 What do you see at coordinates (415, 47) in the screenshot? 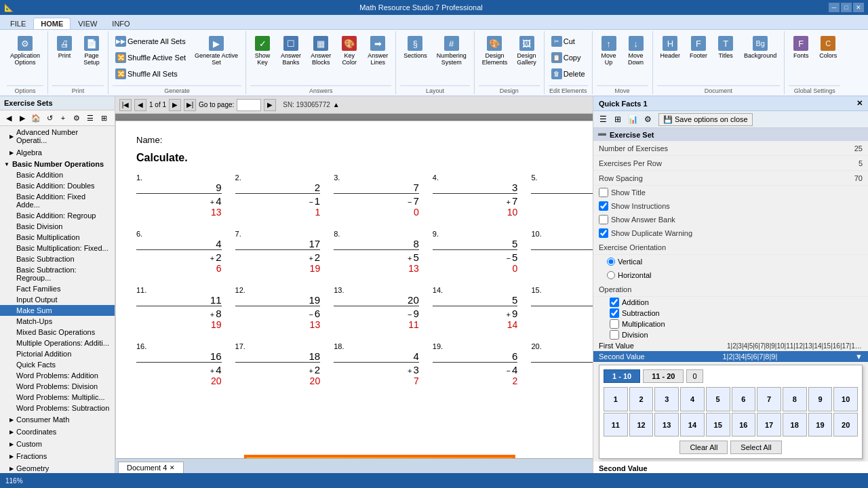
I see `sections-button: § Sections` at bounding box center [415, 47].